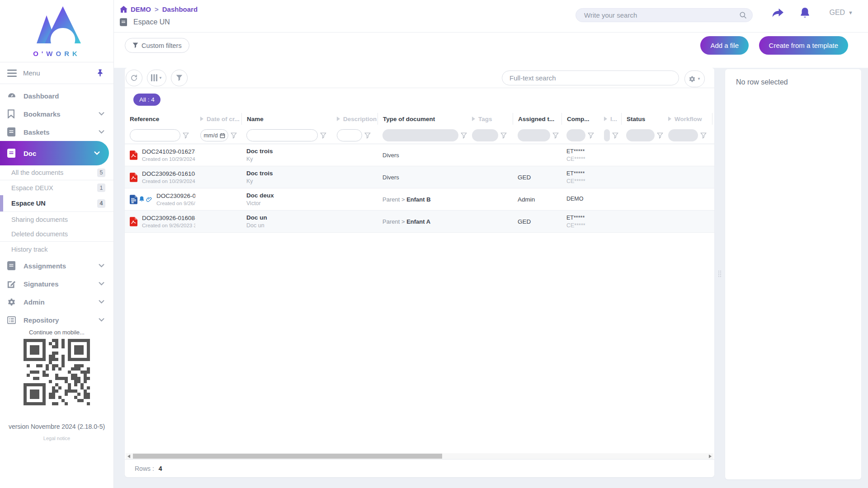  What do you see at coordinates (57, 220) in the screenshot?
I see `sidebar-item-sharing-documents: Sharing documents` at bounding box center [57, 220].